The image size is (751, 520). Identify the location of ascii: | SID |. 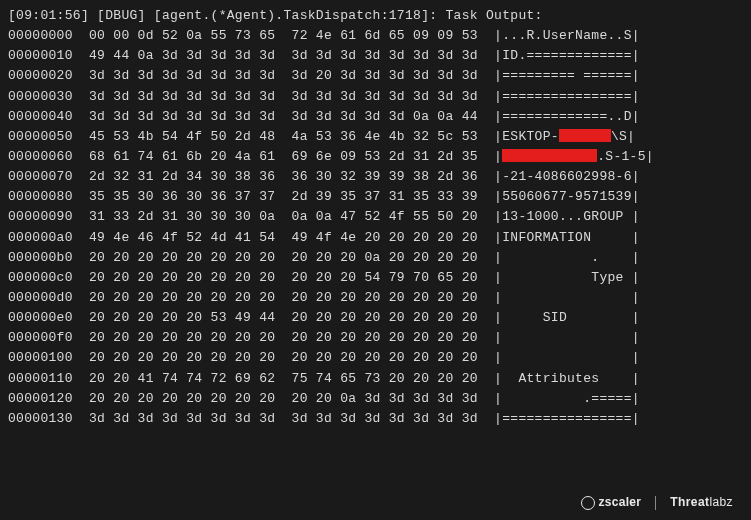
(567, 318).